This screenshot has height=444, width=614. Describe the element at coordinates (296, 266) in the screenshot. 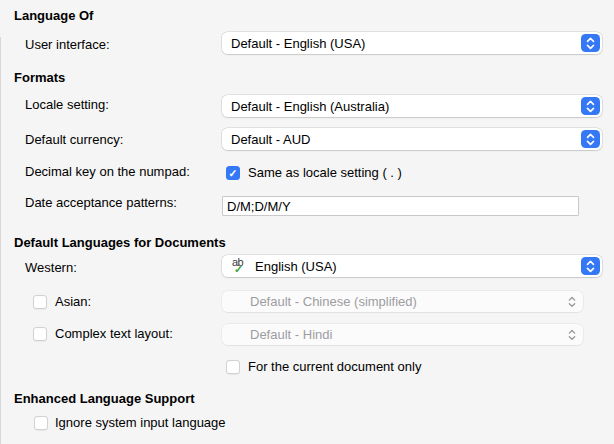

I see `western-select-value: English (USA)` at that location.